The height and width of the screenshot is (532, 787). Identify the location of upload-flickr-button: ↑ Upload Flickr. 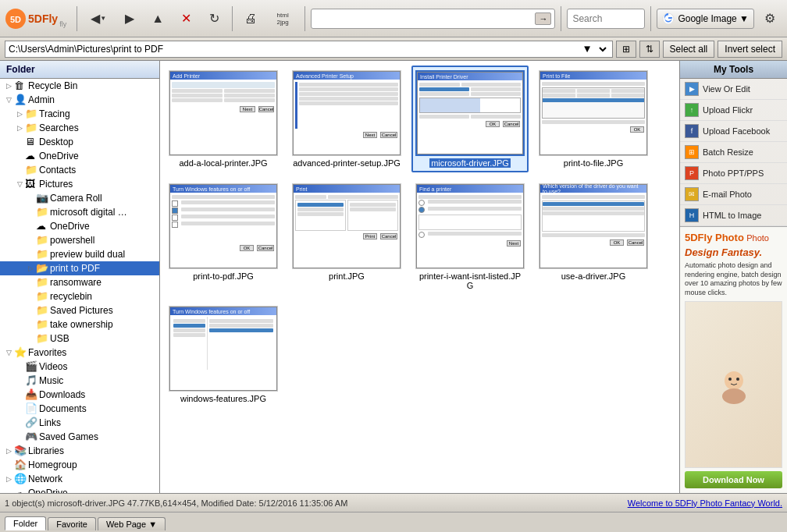
(734, 111).